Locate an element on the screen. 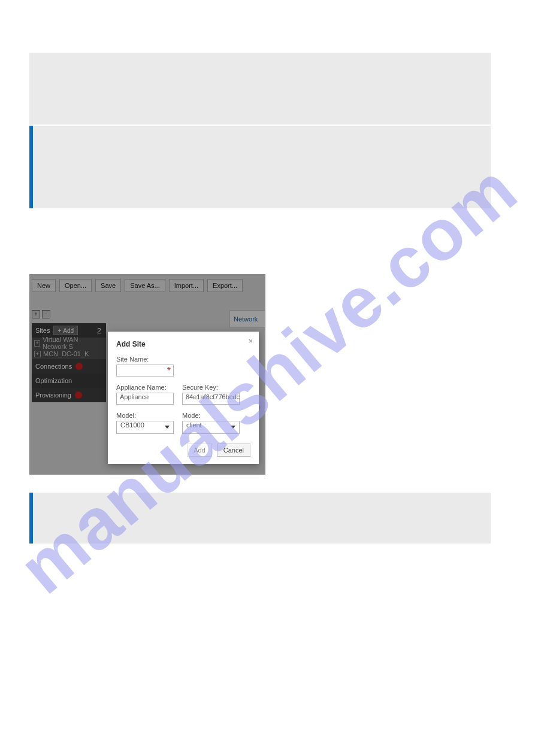 The image size is (535, 756). dialog-add-button: Add is located at coordinates (200, 450).